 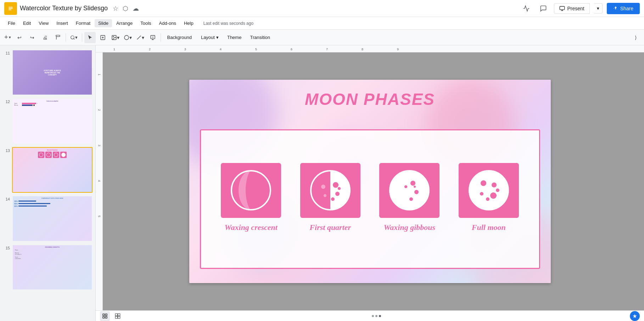 What do you see at coordinates (526, 9) in the screenshot?
I see `activity-icon` at bounding box center [526, 9].